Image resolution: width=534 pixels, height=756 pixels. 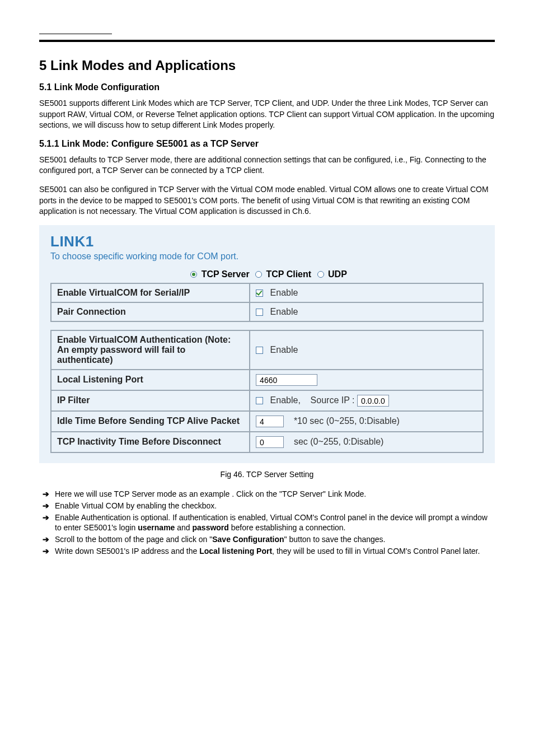 I want to click on table-row: Enable VirtualCOM Authentication (Note: …, so click(x=267, y=350).